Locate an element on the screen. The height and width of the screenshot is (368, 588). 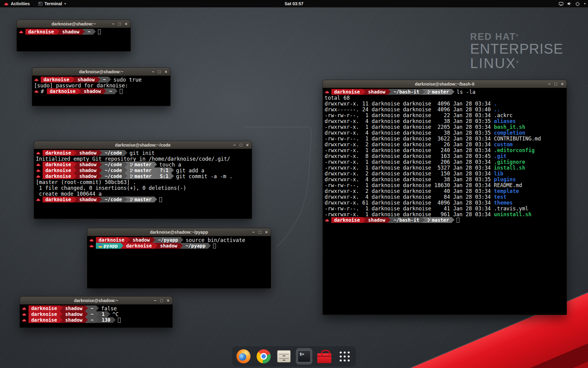
terminal-text: ls -la is located at coordinates (466, 92).